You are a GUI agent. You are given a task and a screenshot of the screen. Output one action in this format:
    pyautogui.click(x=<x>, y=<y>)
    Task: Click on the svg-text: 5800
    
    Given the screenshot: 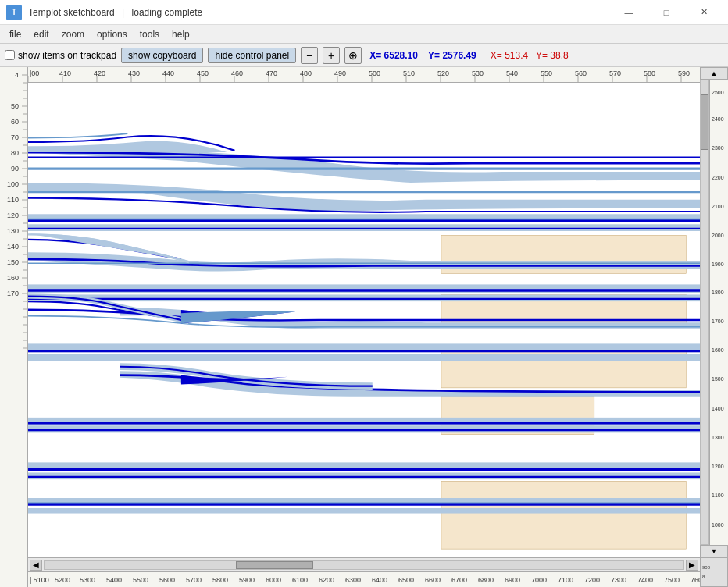 What is the action you would take?
    pyautogui.click(x=220, y=580)
    